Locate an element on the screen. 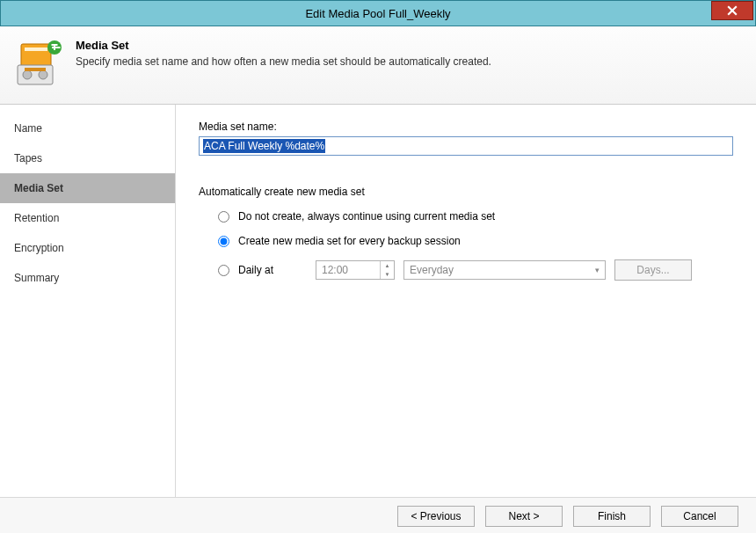 Image resolution: width=756 pixels, height=533 pixels. finish-button: Finish is located at coordinates (612, 516).